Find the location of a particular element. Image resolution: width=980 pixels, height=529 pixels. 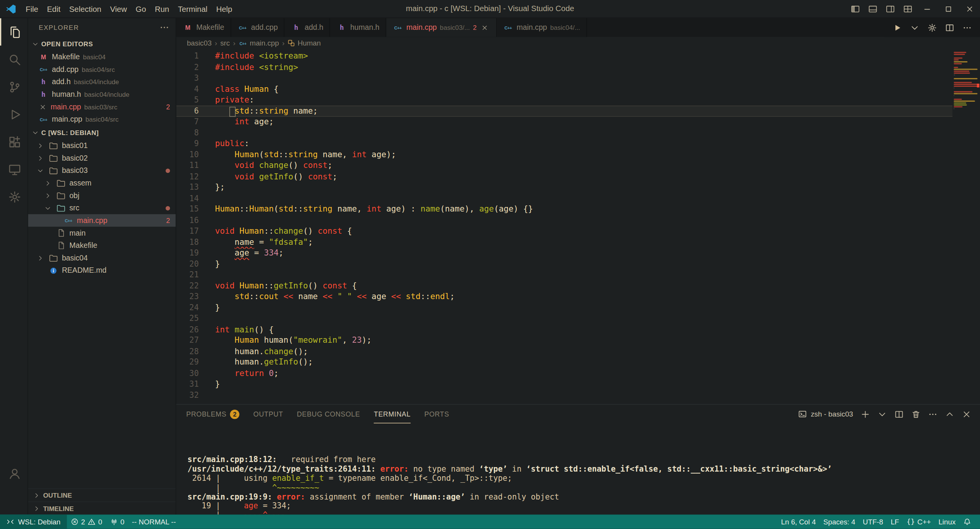

maximize-button is located at coordinates (948, 9).